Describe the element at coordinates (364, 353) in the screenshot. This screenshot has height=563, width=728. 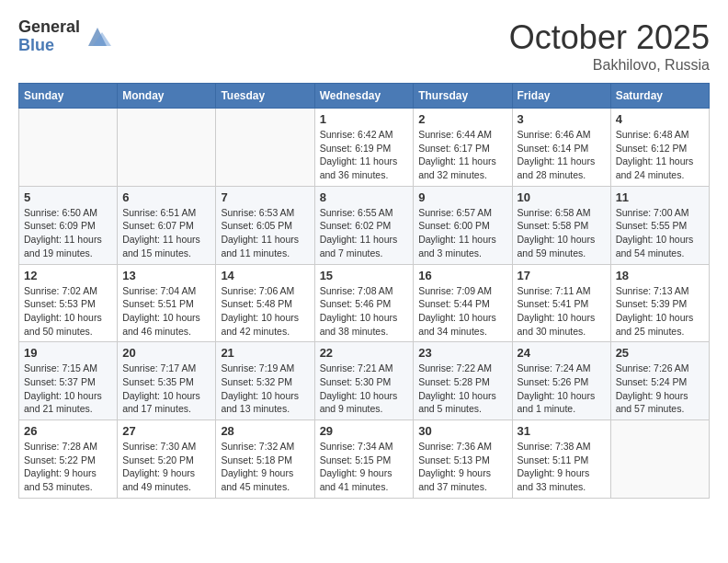
I see `day-number: 22` at that location.